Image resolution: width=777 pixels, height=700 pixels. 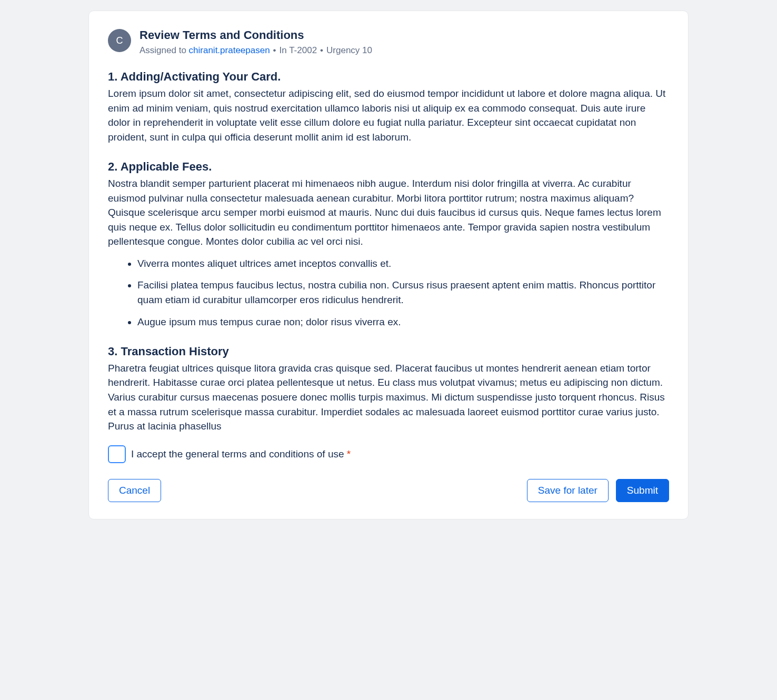 I want to click on section-heading: 2. Applicable Fees., so click(x=388, y=167).